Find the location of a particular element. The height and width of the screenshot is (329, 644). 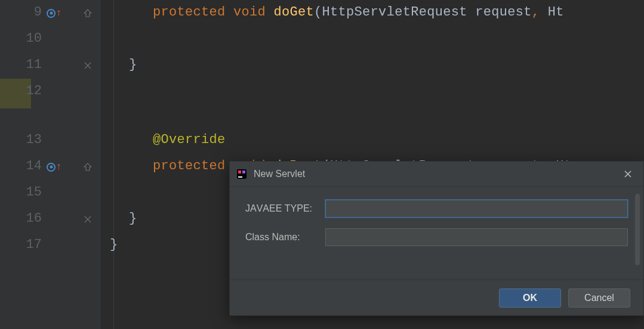

intellij-icon is located at coordinates (242, 174).